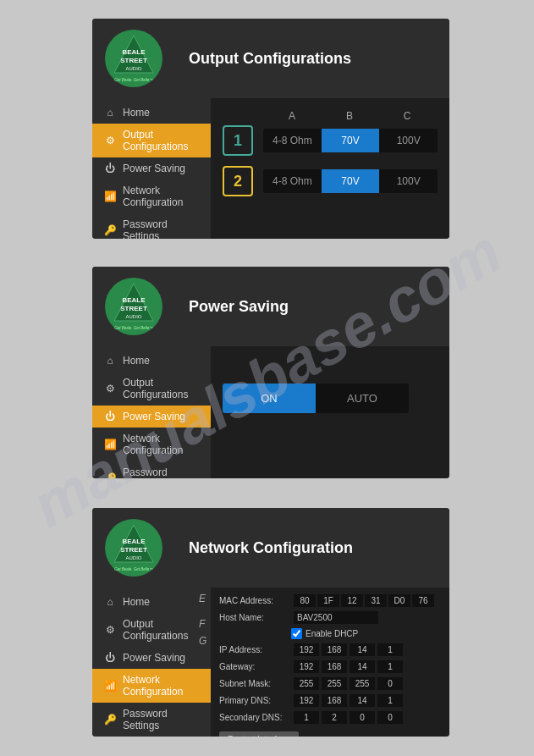 The width and height of the screenshot is (534, 756). I want to click on col-header-b: B, so click(350, 116).